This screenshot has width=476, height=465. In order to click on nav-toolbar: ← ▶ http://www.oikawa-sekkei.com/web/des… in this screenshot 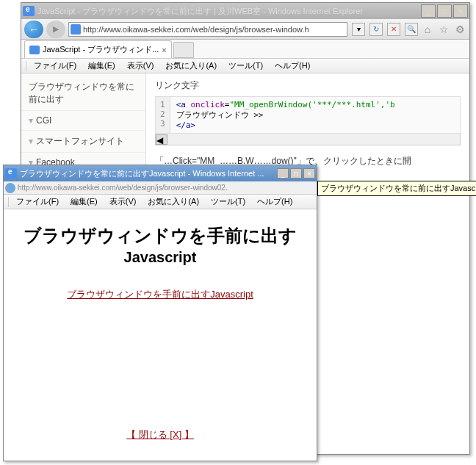, I will do `click(245, 29)`.